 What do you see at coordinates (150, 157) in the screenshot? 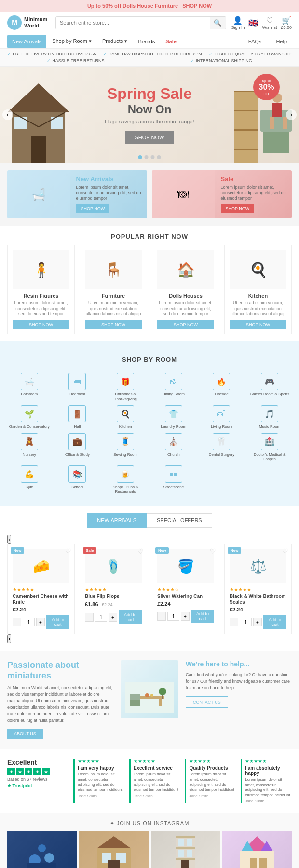
I see `hero-dots` at bounding box center [150, 157].